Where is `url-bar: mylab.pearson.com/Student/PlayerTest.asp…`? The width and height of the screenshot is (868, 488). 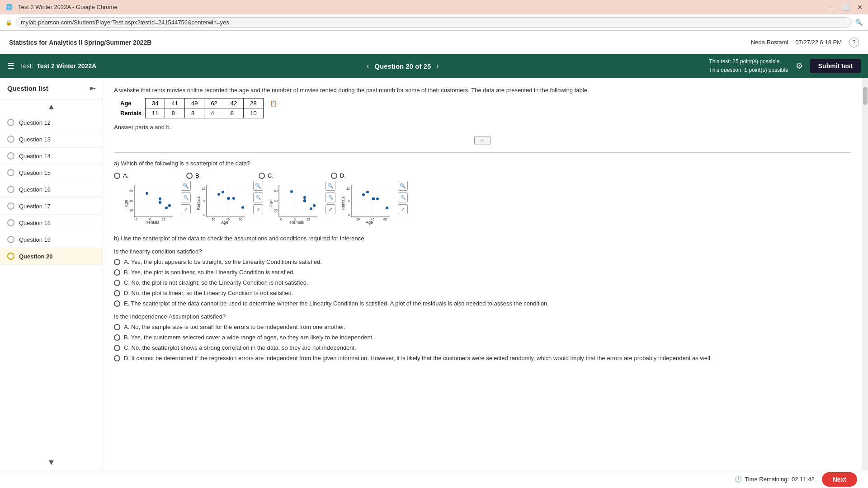
url-bar: mylab.pearson.com/Student/PlayerTest.asp… is located at coordinates (434, 23).